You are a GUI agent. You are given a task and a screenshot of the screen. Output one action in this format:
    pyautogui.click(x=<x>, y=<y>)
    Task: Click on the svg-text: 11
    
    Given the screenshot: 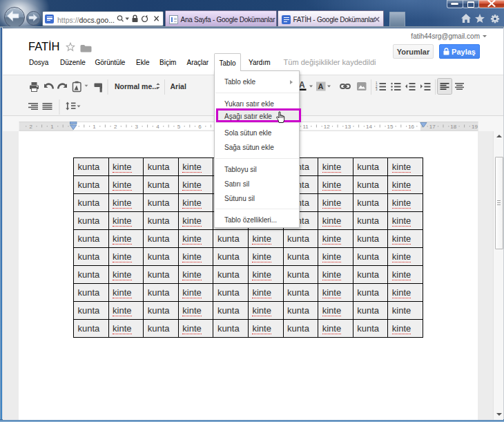 What is the action you would take?
    pyautogui.click(x=305, y=126)
    